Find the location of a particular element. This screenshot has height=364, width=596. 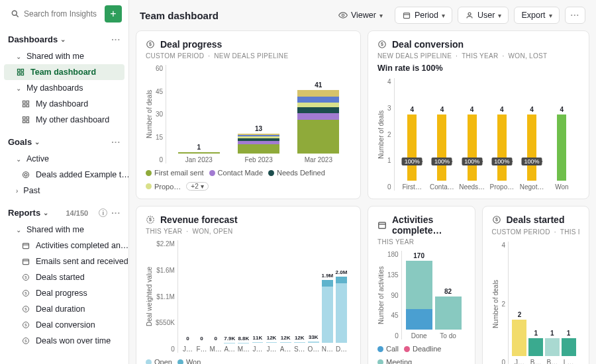

card-title: Deals started is located at coordinates (536, 220).